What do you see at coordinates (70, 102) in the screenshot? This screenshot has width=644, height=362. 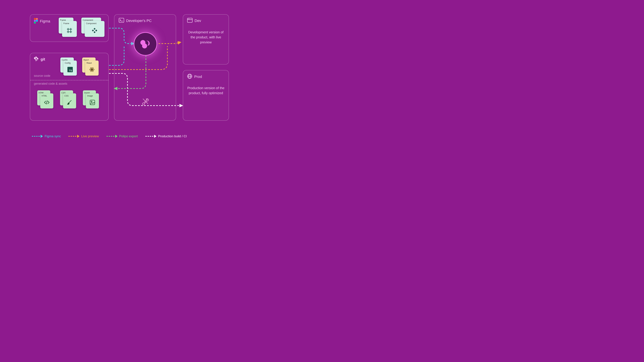 I see `brush-icon` at bounding box center [70, 102].